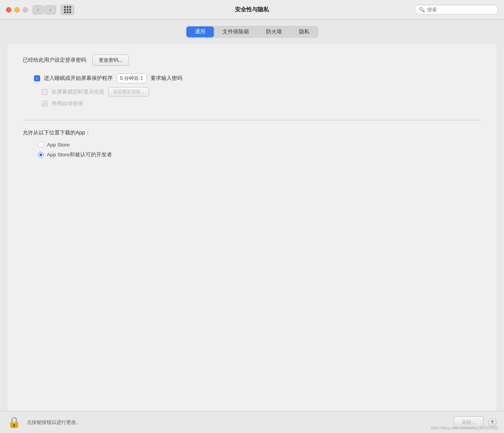  Describe the element at coordinates (456, 10) in the screenshot. I see `search-box: 🔍` at that location.